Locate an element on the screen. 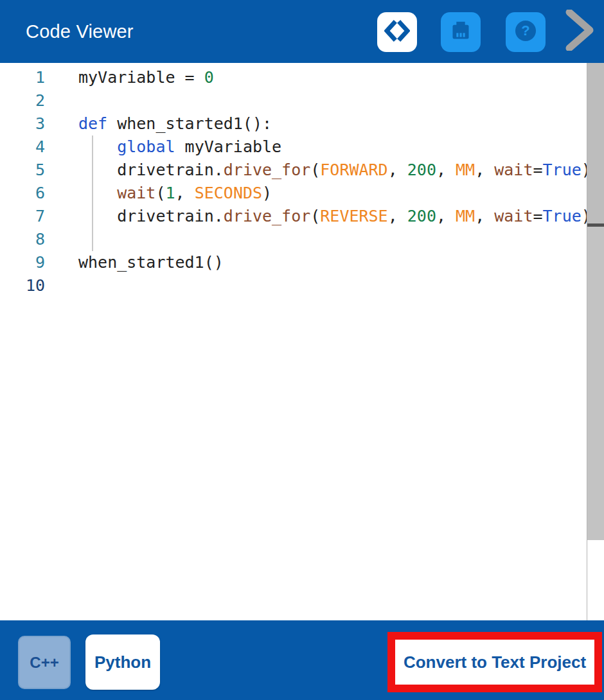 This screenshot has width=604, height=700. code-viewer-button is located at coordinates (397, 32).